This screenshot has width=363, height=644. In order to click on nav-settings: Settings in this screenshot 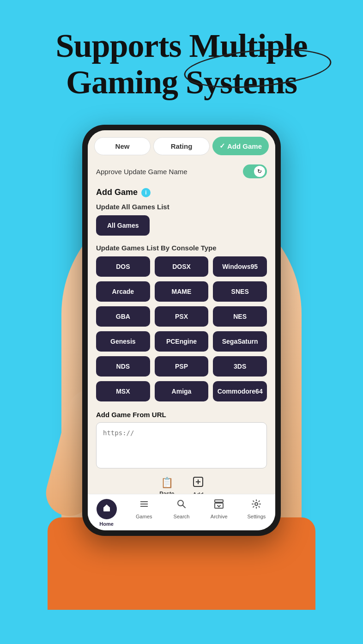, I will do `click(257, 513)`.